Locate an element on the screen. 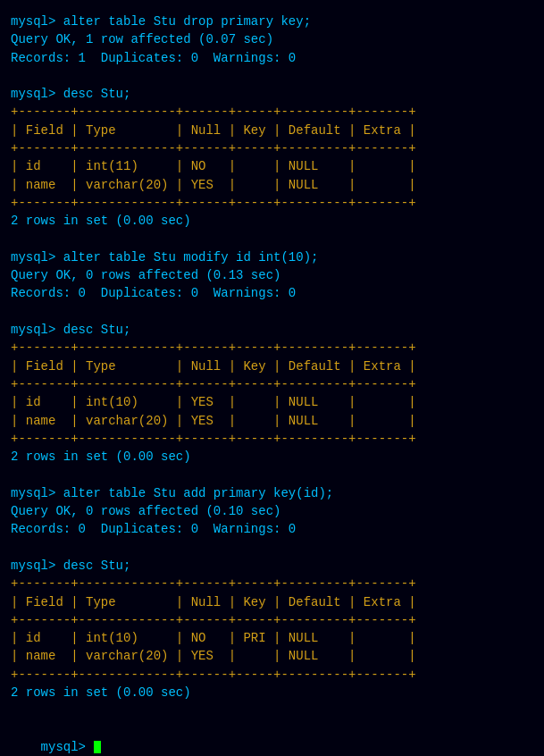 This screenshot has height=756, width=544. cmd-line-5: mysql> alter table Stu add primary key(i… is located at coordinates (272, 493).